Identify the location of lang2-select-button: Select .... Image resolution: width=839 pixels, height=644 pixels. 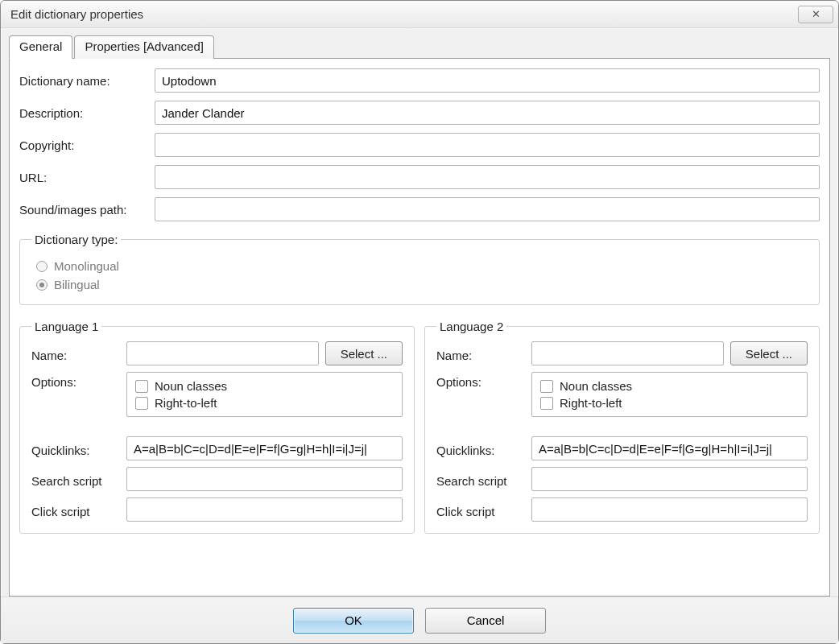
(769, 353).